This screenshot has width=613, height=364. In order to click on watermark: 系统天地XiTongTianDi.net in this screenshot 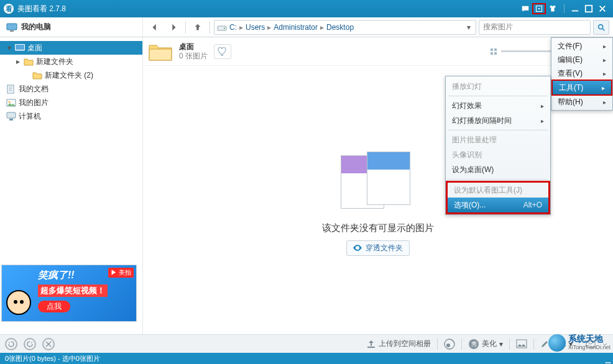, I will do `click(579, 343)`.